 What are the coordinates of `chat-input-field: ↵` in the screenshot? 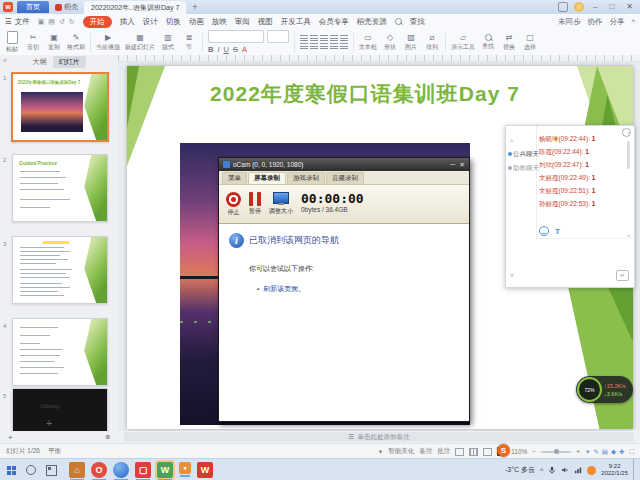 It's located at (585, 262).